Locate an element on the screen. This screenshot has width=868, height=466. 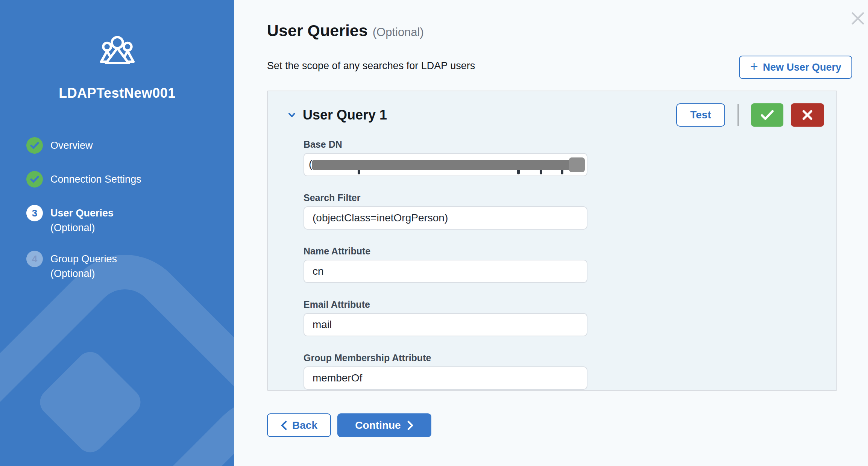
field-name-attribute: Name Attribute is located at coordinates (445, 265).